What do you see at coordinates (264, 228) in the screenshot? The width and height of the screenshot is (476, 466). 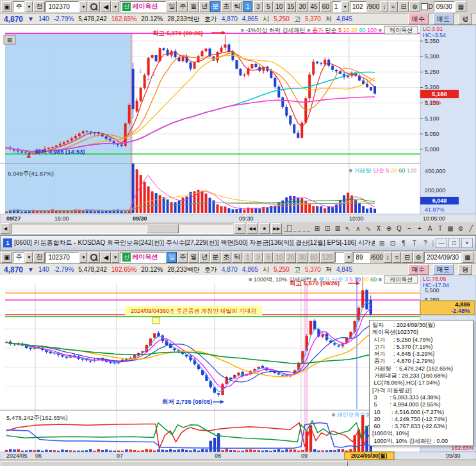 I see `stop-button: ■` at bounding box center [264, 228].